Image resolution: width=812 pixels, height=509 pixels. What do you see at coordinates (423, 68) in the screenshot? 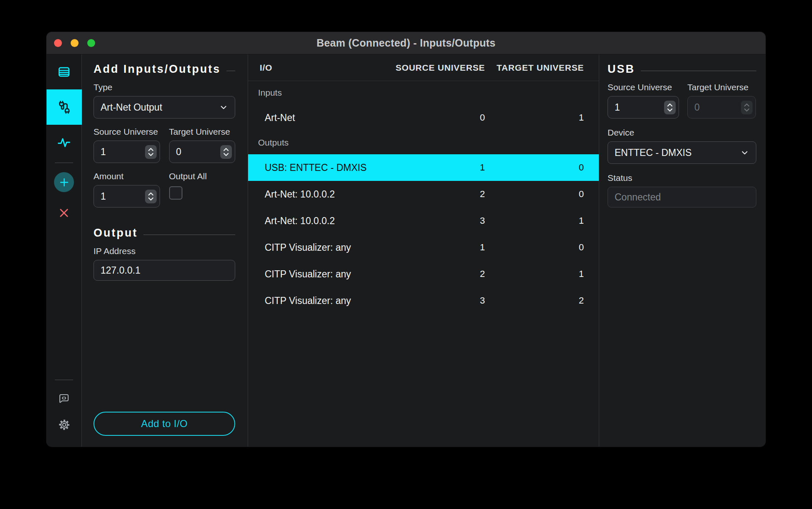
I see `io-table-header: I/O SOURCE UNIVERSE TARGET UNIVERSE` at bounding box center [423, 68].